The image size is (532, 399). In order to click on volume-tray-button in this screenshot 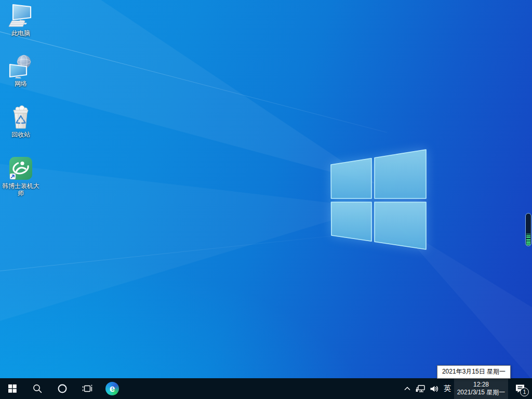, I will do `click(434, 389)`.